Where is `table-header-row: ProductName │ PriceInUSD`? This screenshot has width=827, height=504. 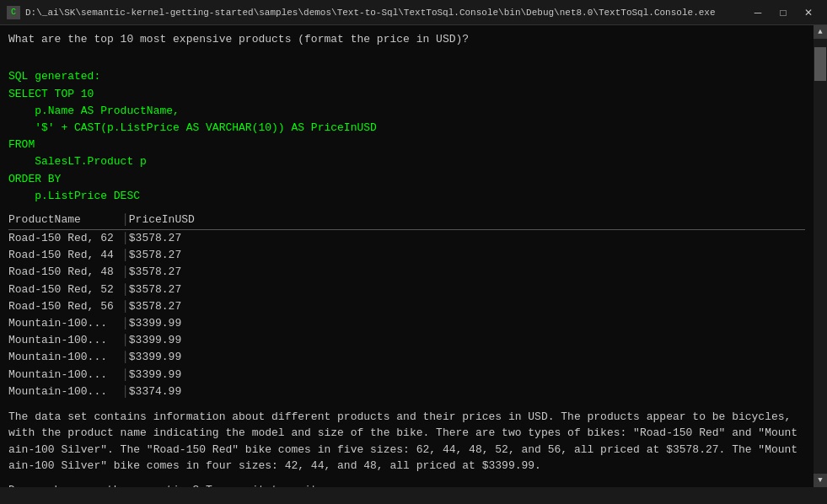 table-header-row: ProductName │ PriceInUSD is located at coordinates (406, 221).